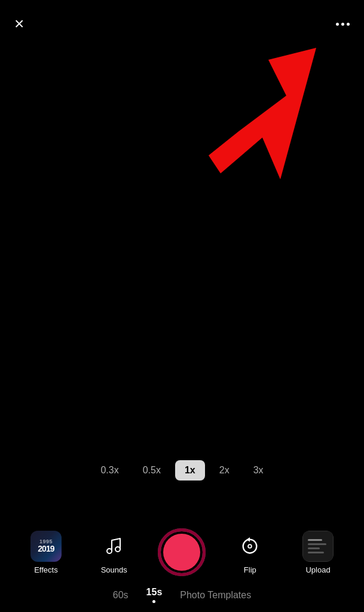  What do you see at coordinates (152, 470) in the screenshot?
I see `speed-0.5x: 0.5x` at bounding box center [152, 470].